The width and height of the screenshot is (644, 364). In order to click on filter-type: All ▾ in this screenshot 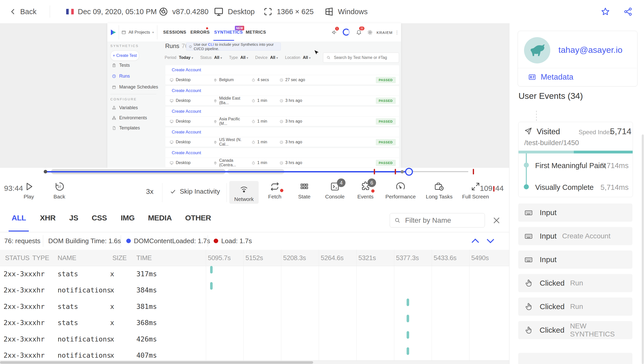, I will do `click(244, 58)`.